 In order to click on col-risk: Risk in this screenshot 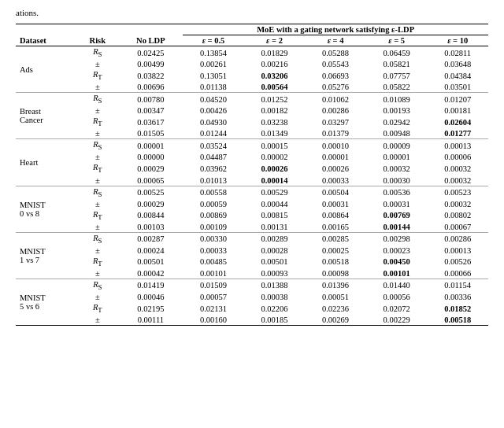, I will do `click(98, 41)`.